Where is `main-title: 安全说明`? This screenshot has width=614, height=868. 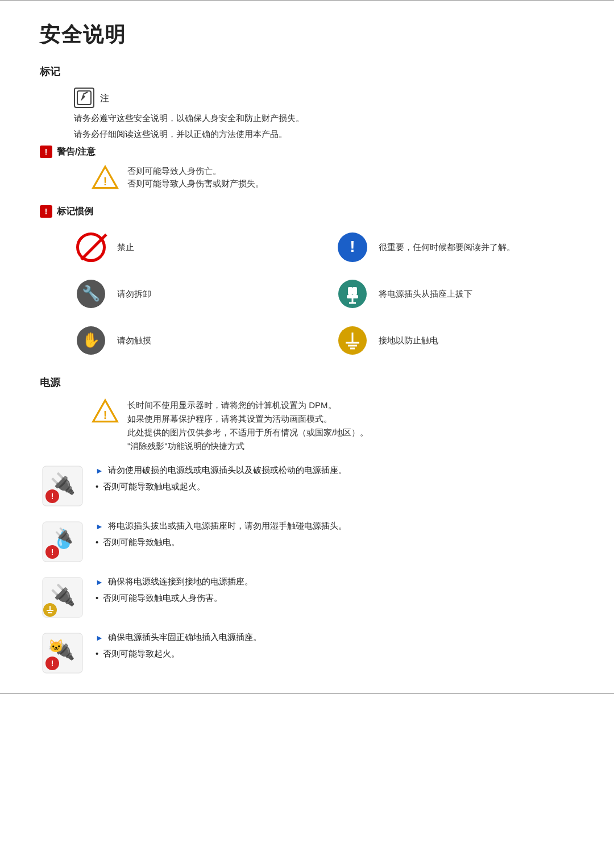 main-title: 安全说明 is located at coordinates (307, 35).